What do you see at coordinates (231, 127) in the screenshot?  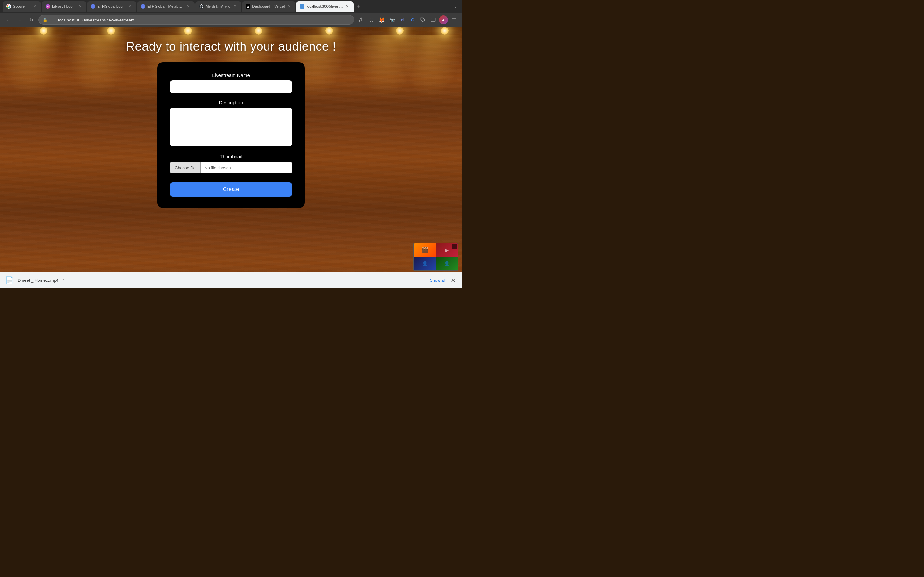 I see `description-input` at bounding box center [231, 127].